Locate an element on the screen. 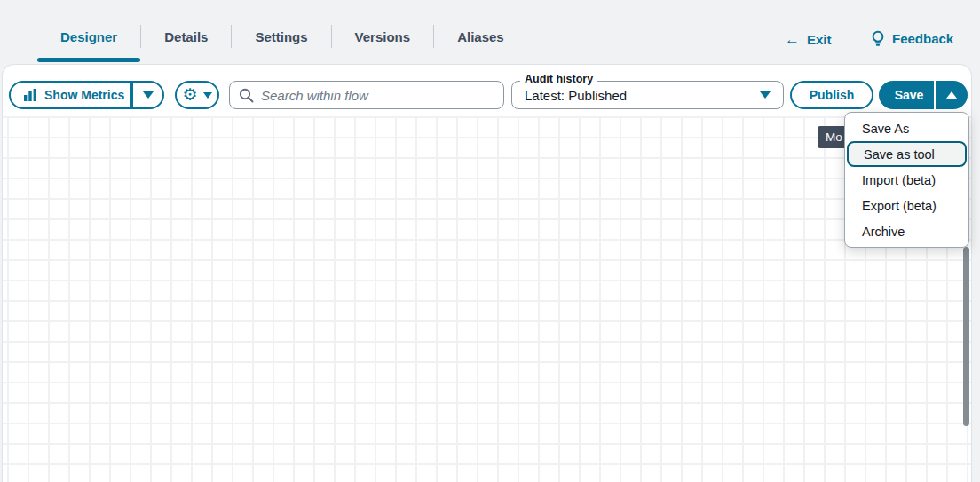 This screenshot has width=980, height=482. exit-button: ← Exit is located at coordinates (808, 39).